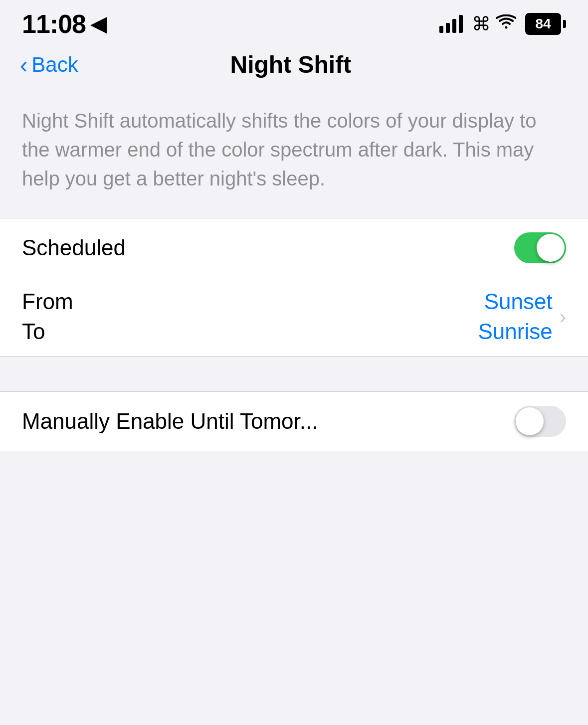 This screenshot has width=588, height=725. What do you see at coordinates (522, 317) in the screenshot?
I see `from-to-right: Sunset Sunrise ›` at bounding box center [522, 317].